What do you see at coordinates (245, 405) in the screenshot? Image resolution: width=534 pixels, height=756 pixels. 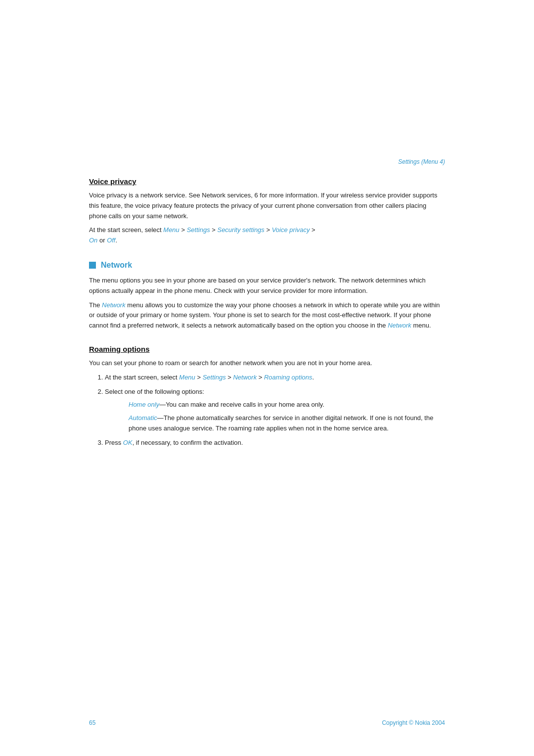 I see `option1-text: You can make and receive calls in your h…` at bounding box center [245, 405].